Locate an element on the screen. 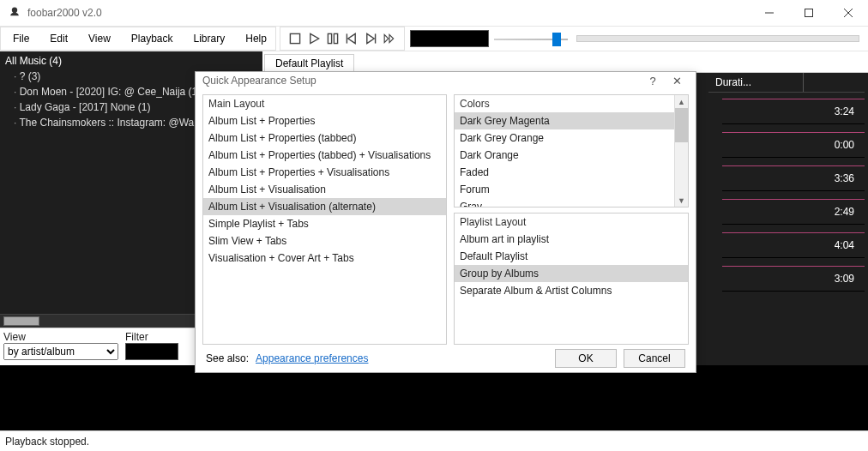 This screenshot has height=451, width=868. list-item: Group by Albums is located at coordinates (571, 274).